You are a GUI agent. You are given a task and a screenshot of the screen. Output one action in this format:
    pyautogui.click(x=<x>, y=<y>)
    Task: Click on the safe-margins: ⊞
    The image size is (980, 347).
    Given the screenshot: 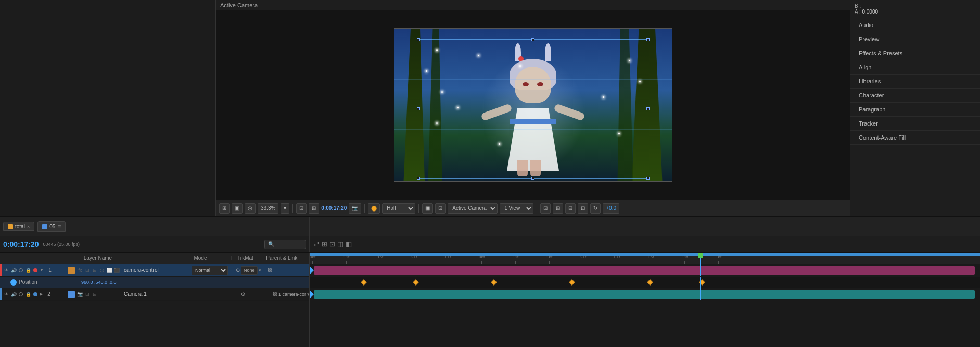 What is the action you would take?
    pyautogui.click(x=314, y=208)
    